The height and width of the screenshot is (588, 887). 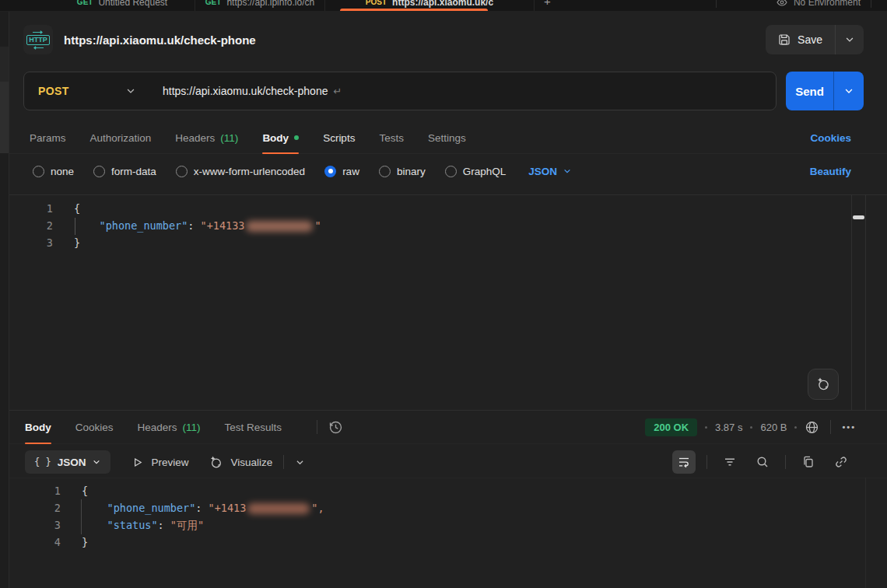 I want to click on mode-binary: binary, so click(x=402, y=171).